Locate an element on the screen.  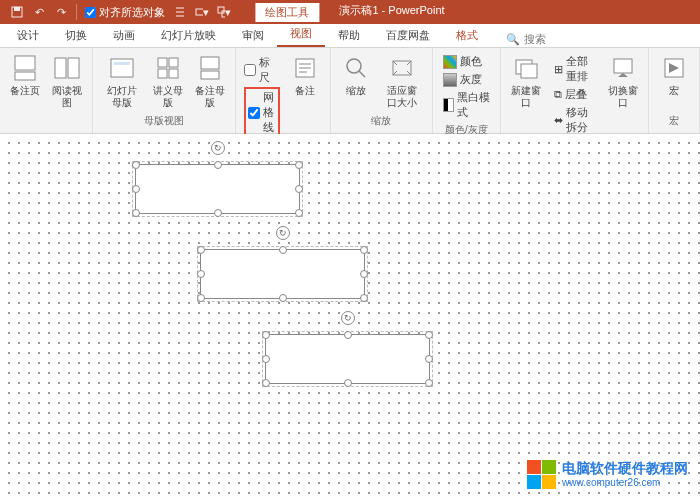
switch-window-icon is located at coordinates (623, 68).